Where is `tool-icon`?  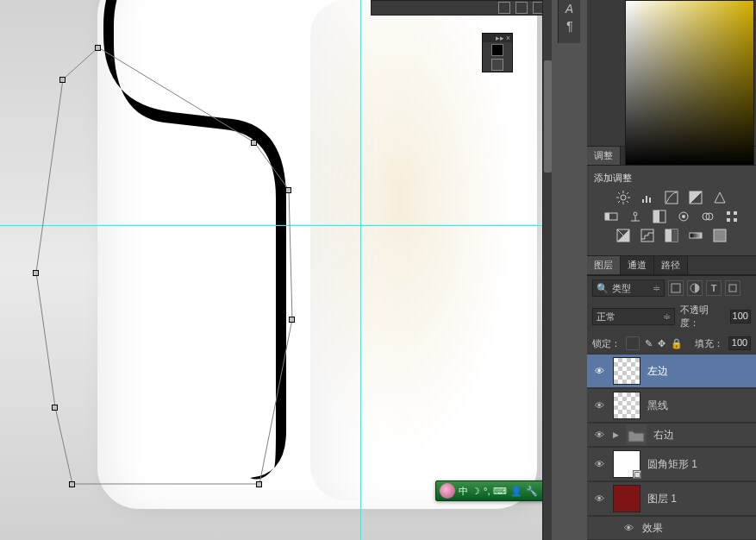
tool-icon is located at coordinates (497, 65).